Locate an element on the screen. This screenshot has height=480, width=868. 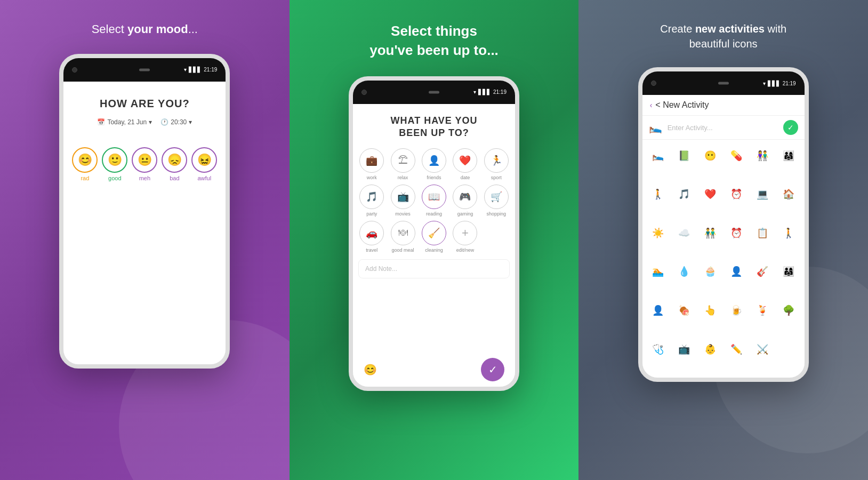
activity-party: 🎵 party is located at coordinates (372, 201).